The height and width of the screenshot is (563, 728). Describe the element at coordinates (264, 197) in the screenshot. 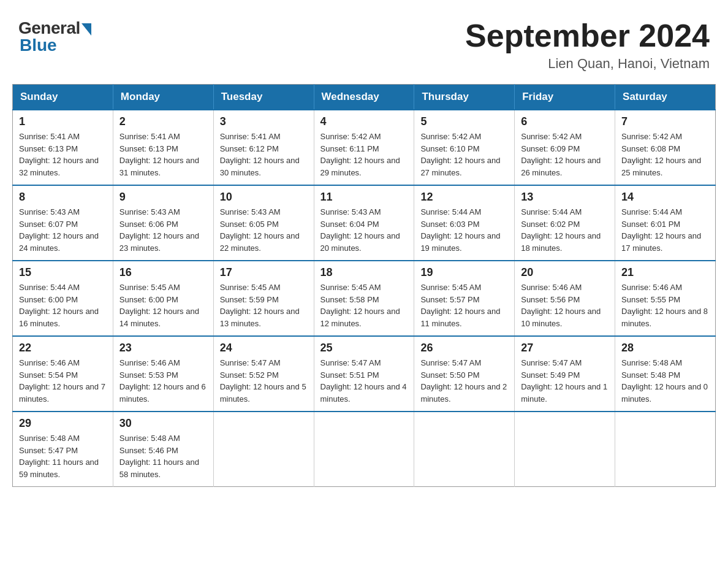

I see `day-number: 10` at that location.